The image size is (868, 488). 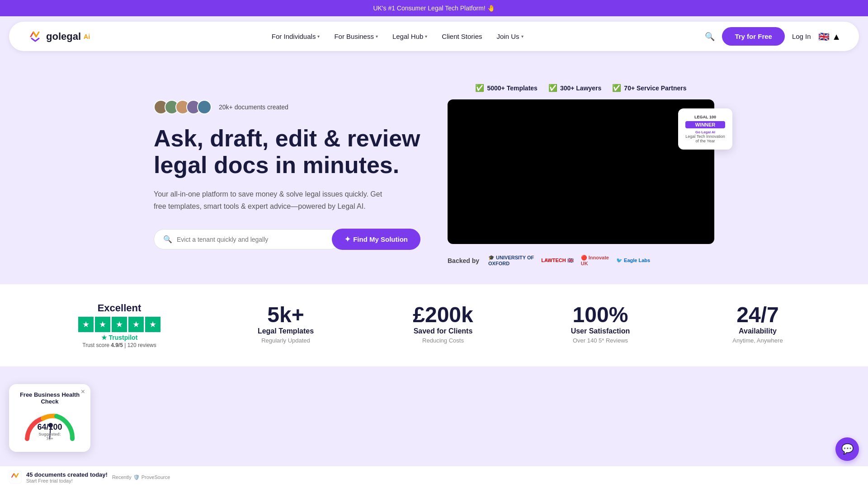 What do you see at coordinates (443, 341) in the screenshot?
I see `stat-sublabel-savings: Reducing Costs` at bounding box center [443, 341].